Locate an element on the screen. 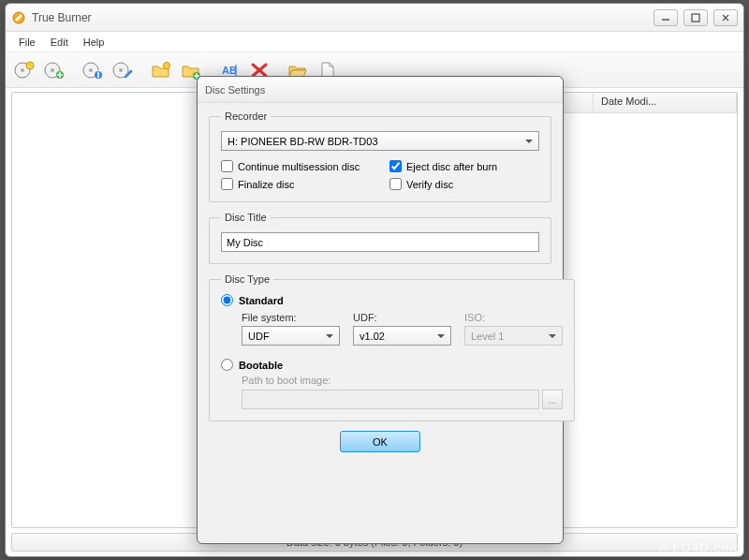 The image size is (749, 560). toolbar-disc-info: i is located at coordinates (93, 70).